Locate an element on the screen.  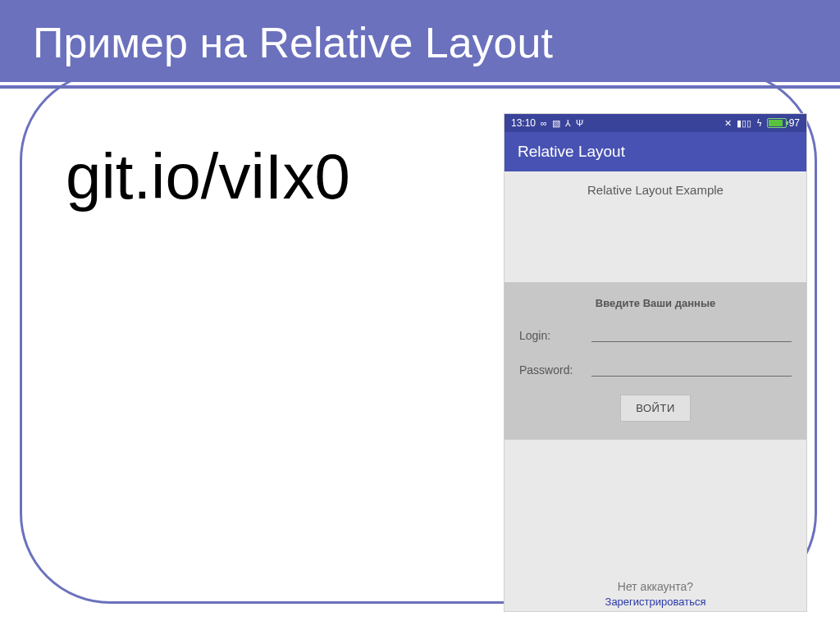
app-subtitle: Relative Layout Example is located at coordinates (655, 187).